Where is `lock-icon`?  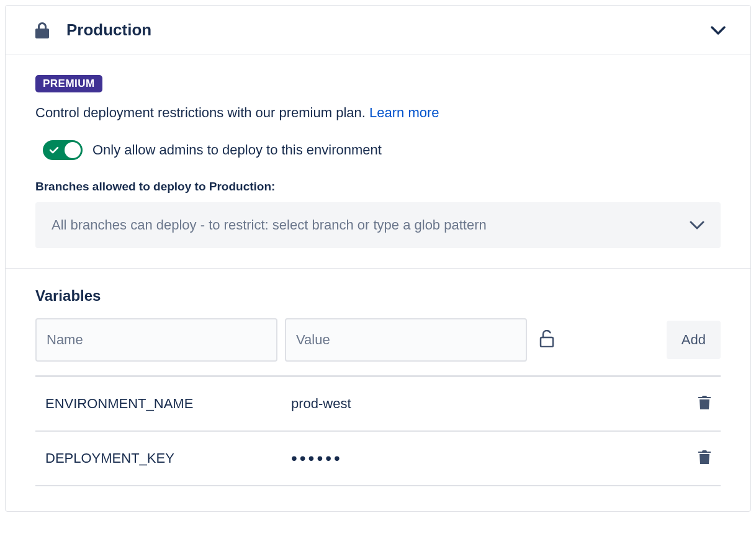
lock-icon is located at coordinates (42, 30).